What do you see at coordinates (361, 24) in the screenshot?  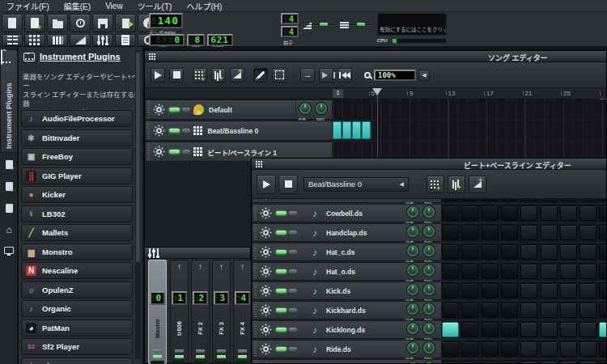 I see `slider-handle` at bounding box center [361, 24].